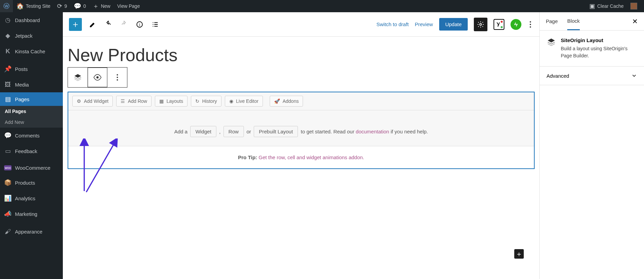 This screenshot has width=644, height=279. What do you see at coordinates (155, 24) in the screenshot?
I see `outline-button` at bounding box center [155, 24].